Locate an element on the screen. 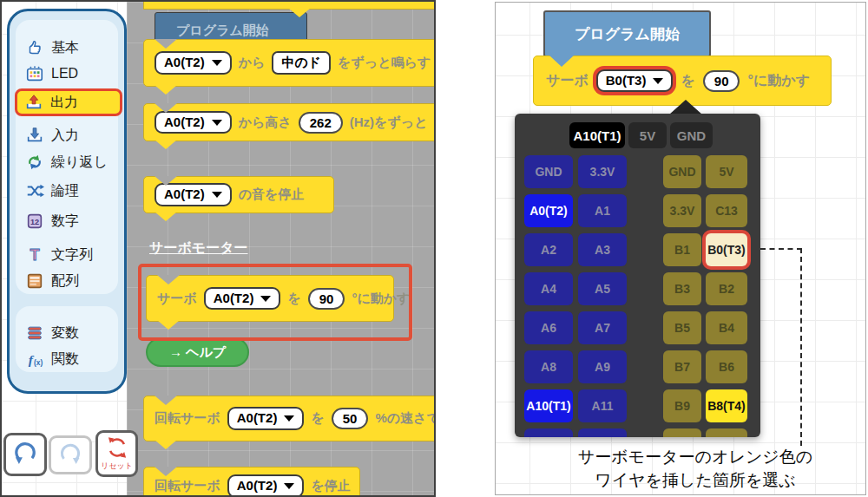 The width and height of the screenshot is (868, 497). pin-cell-A7: A7 is located at coordinates (602, 328).